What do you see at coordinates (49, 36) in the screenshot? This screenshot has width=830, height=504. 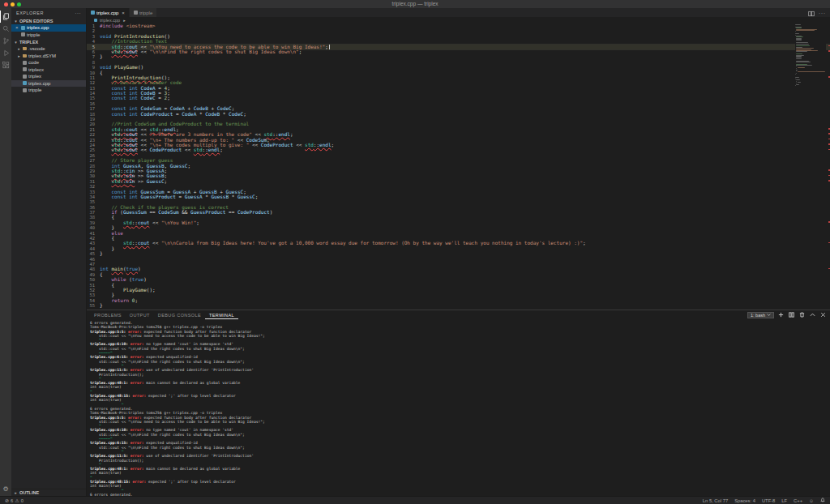 I see `open-editor-item-tripple: tripple` at bounding box center [49, 36].